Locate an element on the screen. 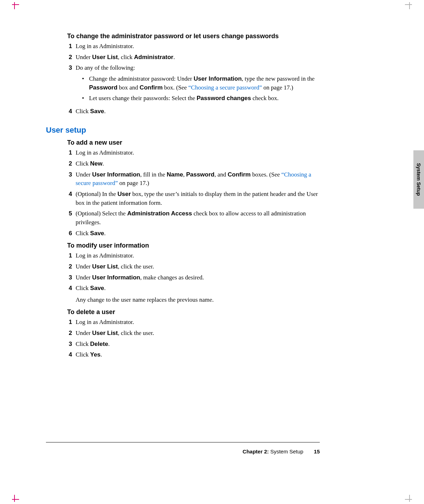 Image resolution: width=424 pixels, height=504 pixels. procedure-title: To change the administrator password or … is located at coordinates (193, 36).